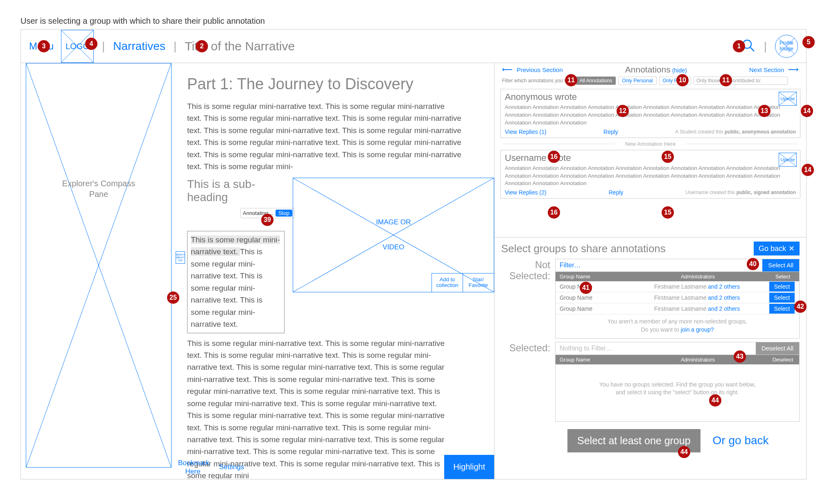 This screenshot has height=504, width=827. Describe the element at coordinates (786, 46) in the screenshot. I see `profile-avatar: Profile Image` at that location.